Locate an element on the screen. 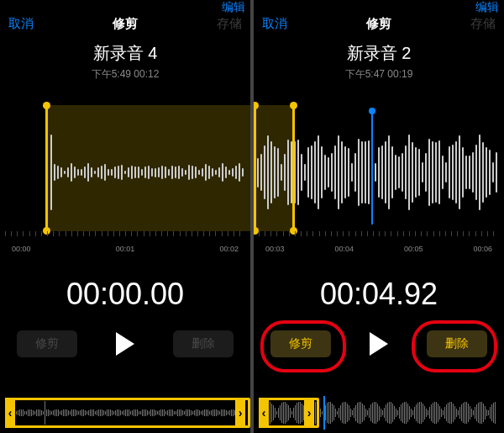 The width and height of the screenshot is (504, 433). axis-label: 00:03 is located at coordinates (276, 249).